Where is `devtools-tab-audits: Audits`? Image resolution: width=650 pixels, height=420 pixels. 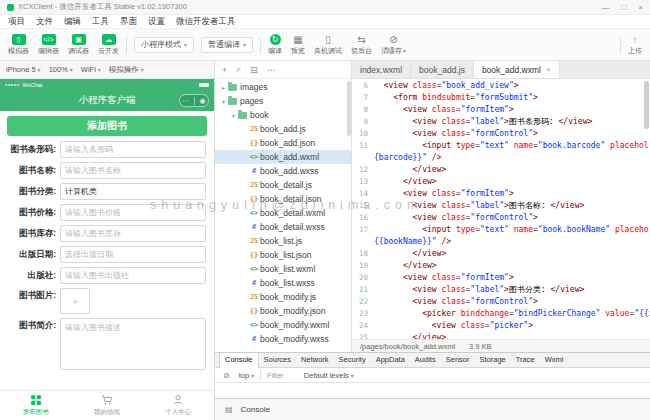 devtools-tab-audits: Audits is located at coordinates (426, 360).